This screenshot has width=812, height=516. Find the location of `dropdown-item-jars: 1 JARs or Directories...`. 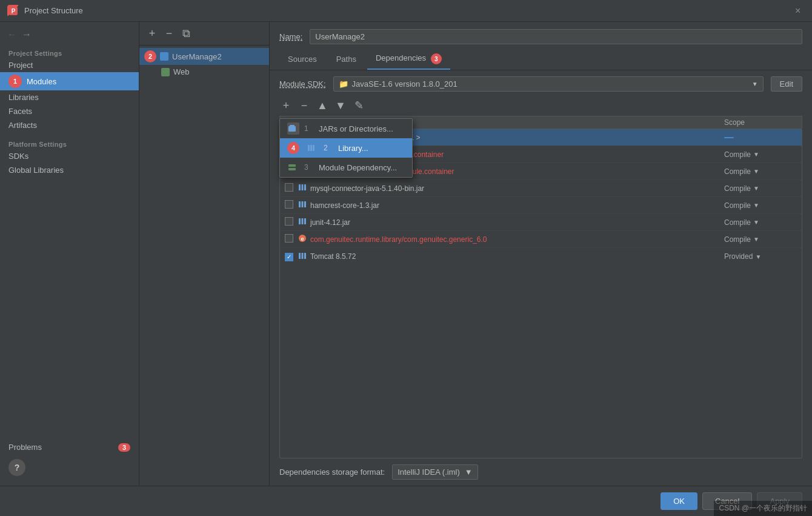

dropdown-item-jars: 1 JARs or Directories... is located at coordinates (346, 129).